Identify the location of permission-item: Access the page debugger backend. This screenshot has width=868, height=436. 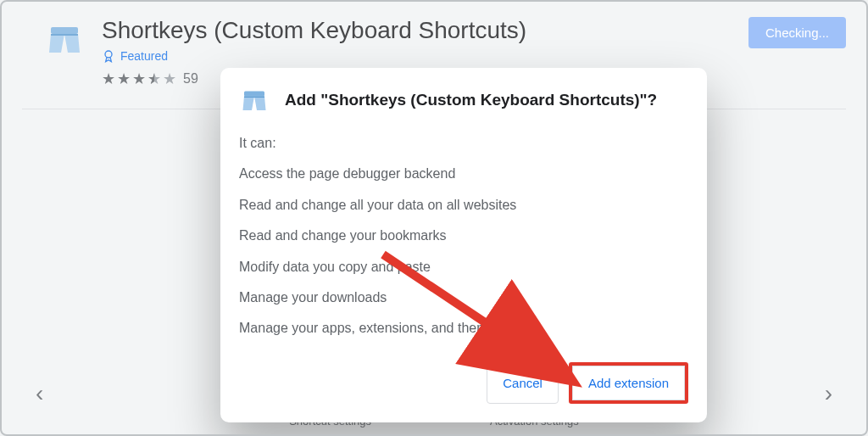
(464, 174).